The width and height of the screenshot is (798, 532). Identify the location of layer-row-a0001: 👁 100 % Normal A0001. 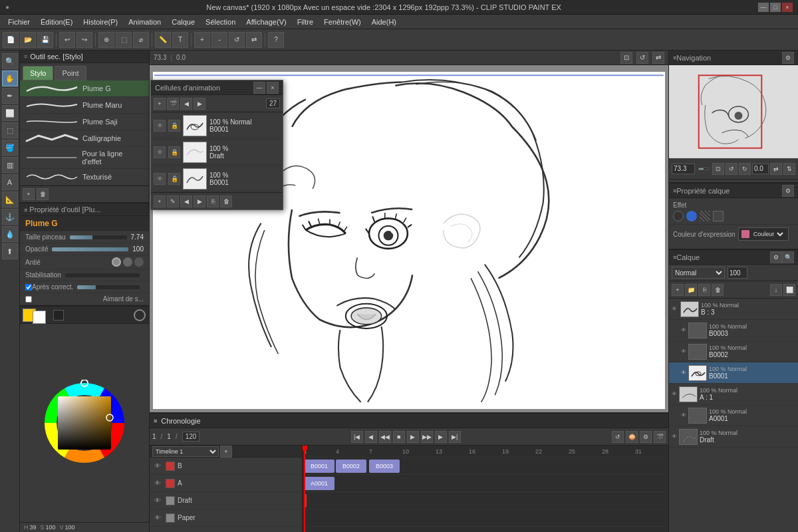
(733, 416).